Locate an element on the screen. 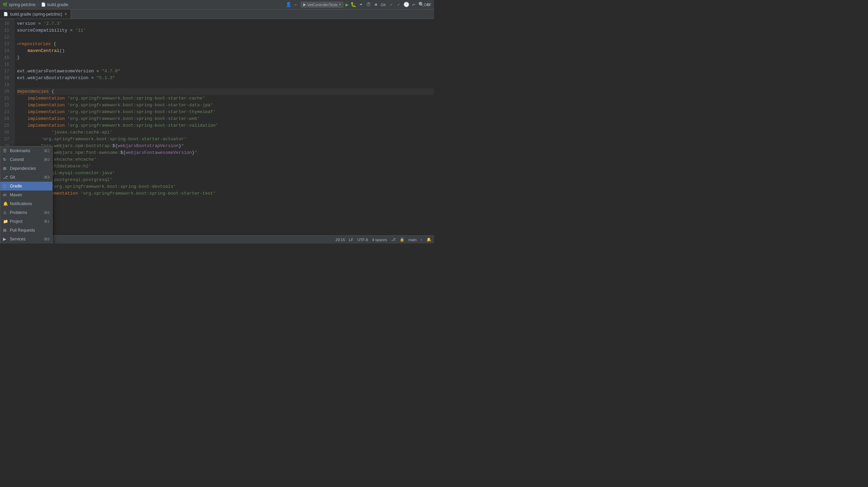  tab-label: build.gradle (spring-petclinic) is located at coordinates (36, 14).